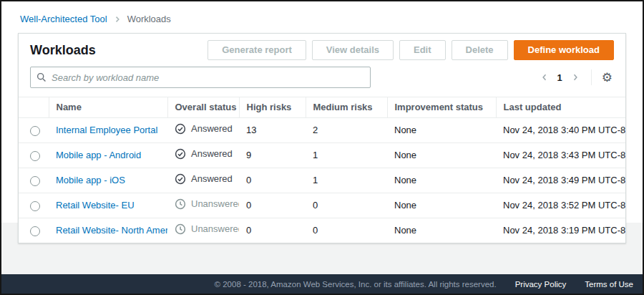 This screenshot has width=644, height=295. I want to click on cell-last-updated: Nov 24, 2018 3:43 PM UTC-8, so click(561, 156).